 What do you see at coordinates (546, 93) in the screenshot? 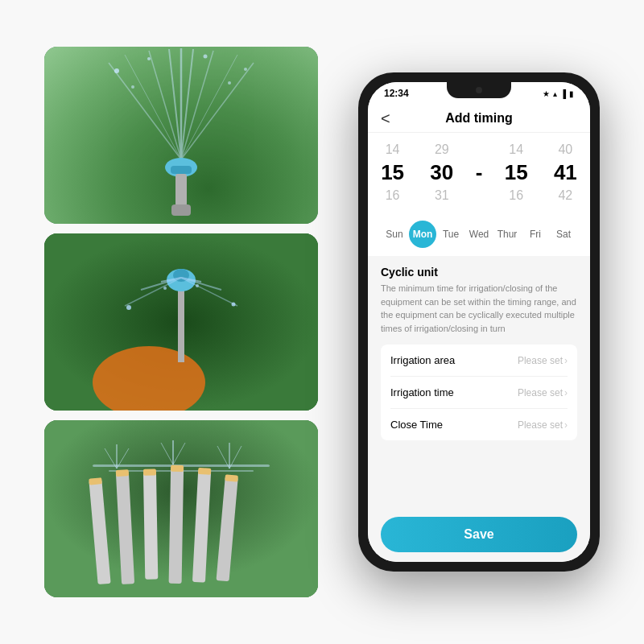
I see `bluetooth-icon: ★` at bounding box center [546, 93].